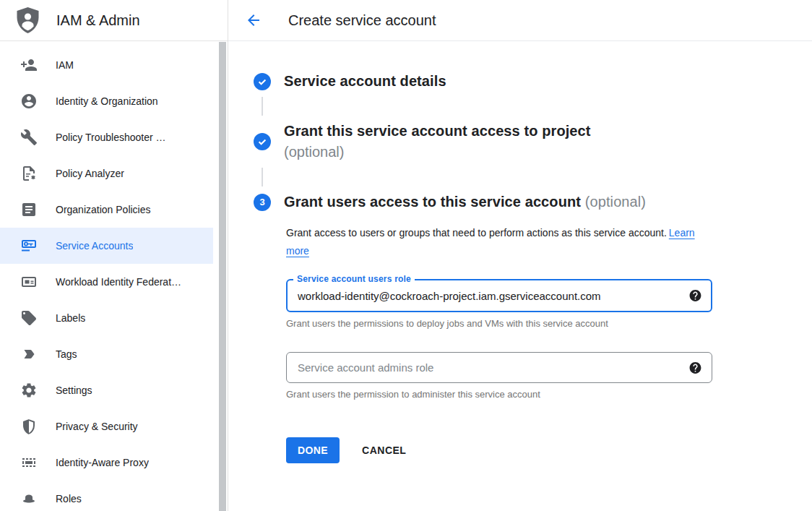 The height and width of the screenshot is (511, 812). What do you see at coordinates (354, 279) in the screenshot?
I see `users-role-label: Service account users role` at bounding box center [354, 279].